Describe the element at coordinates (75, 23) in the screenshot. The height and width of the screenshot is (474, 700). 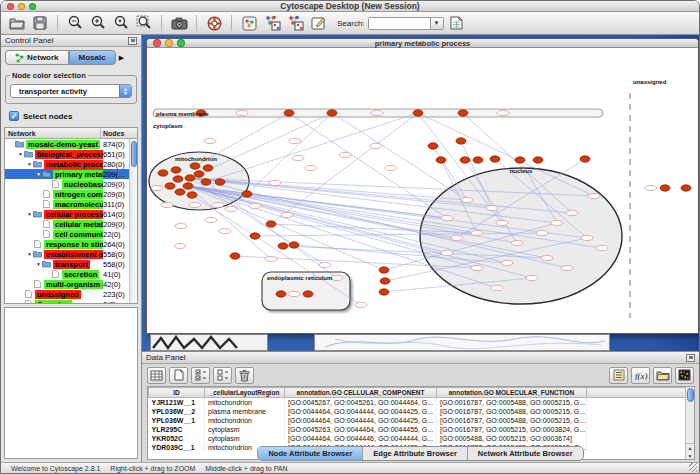
I see `zoom-out-icon` at that location.